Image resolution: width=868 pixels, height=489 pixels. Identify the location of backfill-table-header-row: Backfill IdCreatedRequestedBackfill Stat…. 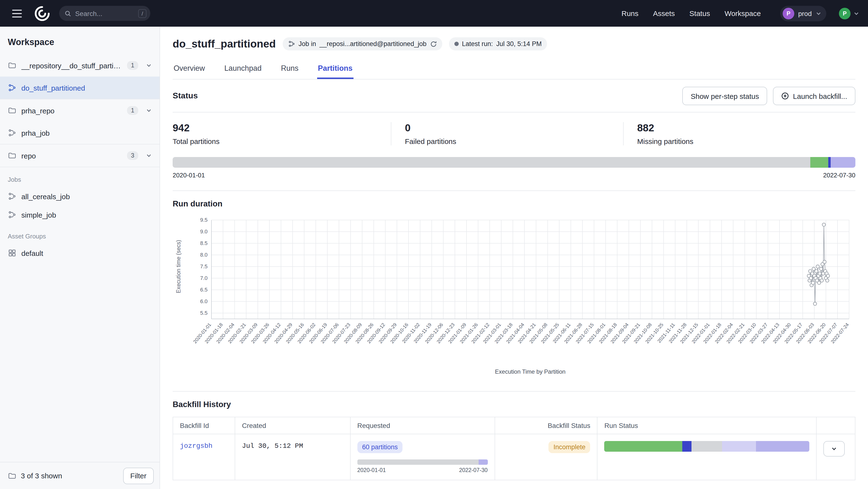
(514, 426).